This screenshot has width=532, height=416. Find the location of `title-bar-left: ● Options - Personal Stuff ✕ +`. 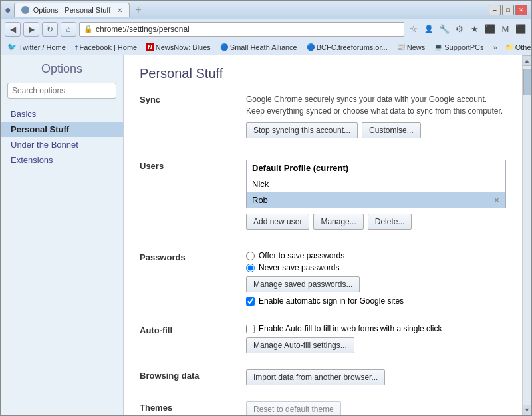

title-bar-left: ● Options - Personal Stuff ✕ + is located at coordinates (73, 10).